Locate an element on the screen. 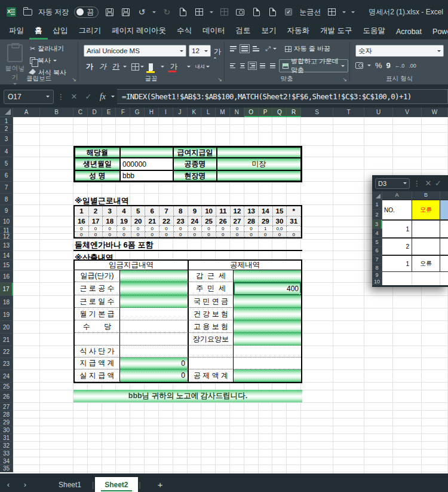 The height and width of the screenshot is (492, 448). next-sheet-icon: › is located at coordinates (25, 484).